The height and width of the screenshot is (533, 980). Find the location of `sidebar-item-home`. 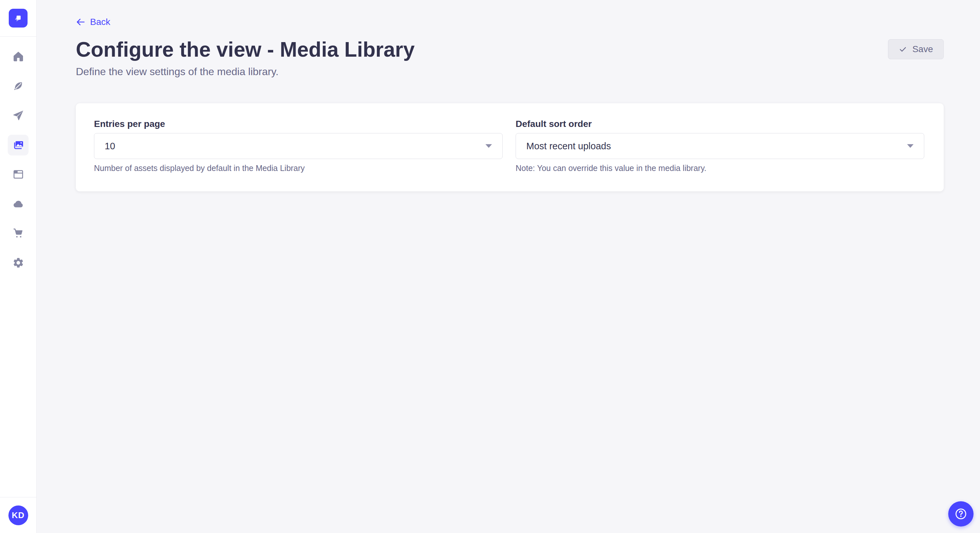

sidebar-item-home is located at coordinates (18, 56).